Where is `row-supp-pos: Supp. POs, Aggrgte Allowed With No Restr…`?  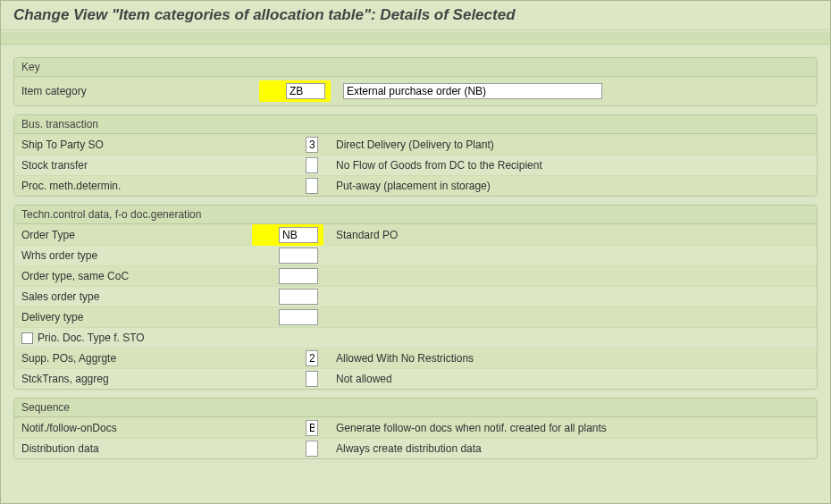
row-supp-pos: Supp. POs, Aggrgte Allowed With No Restr… is located at coordinates (416, 357).